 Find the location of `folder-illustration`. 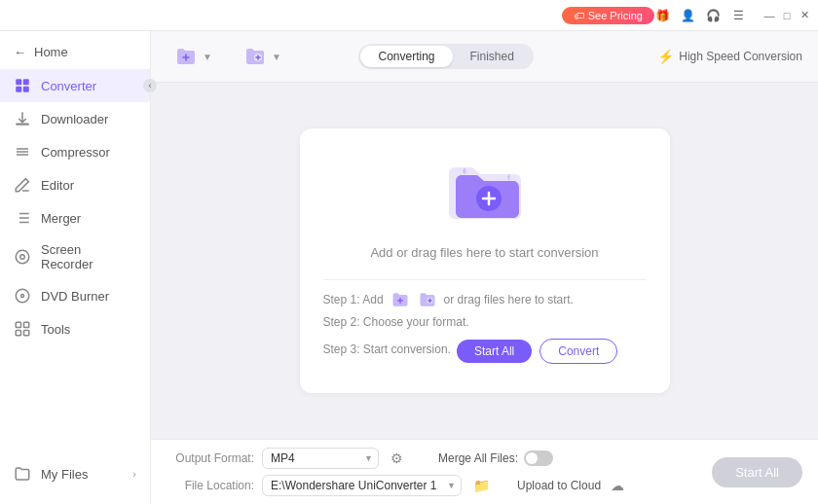

folder-illustration is located at coordinates (485, 191).